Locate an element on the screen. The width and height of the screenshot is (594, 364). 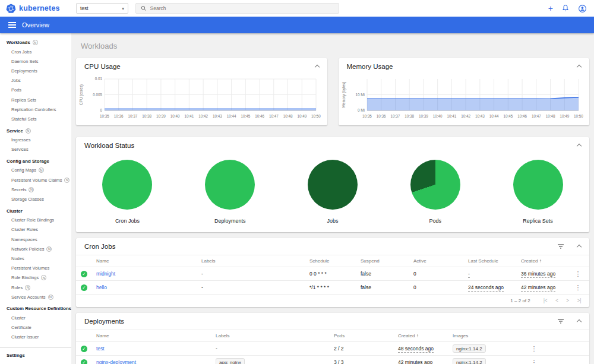
svg-text: 10:45 is located at coordinates (508, 116).